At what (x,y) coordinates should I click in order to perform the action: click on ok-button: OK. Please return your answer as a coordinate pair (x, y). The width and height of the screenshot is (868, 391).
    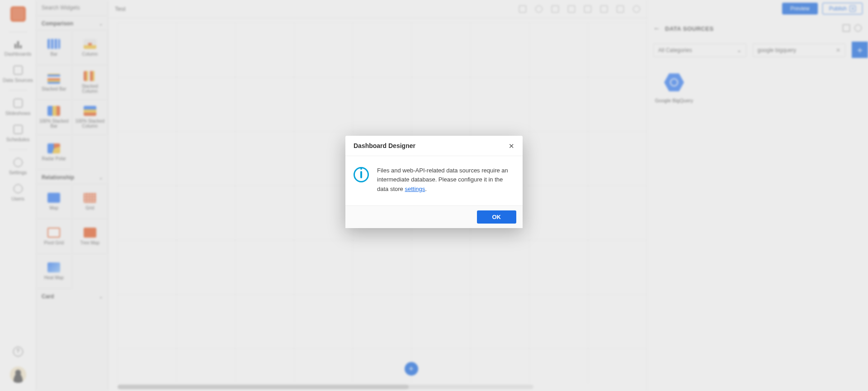
    Looking at the image, I should click on (497, 217).